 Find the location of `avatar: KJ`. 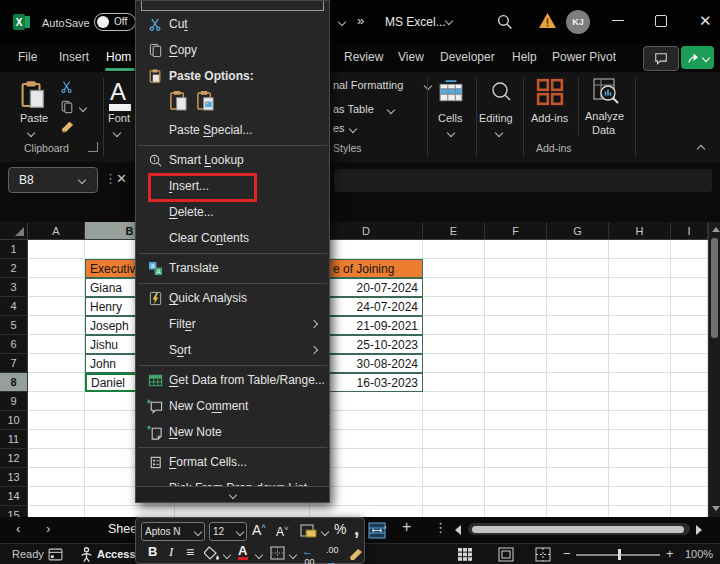

avatar: KJ is located at coordinates (578, 22).